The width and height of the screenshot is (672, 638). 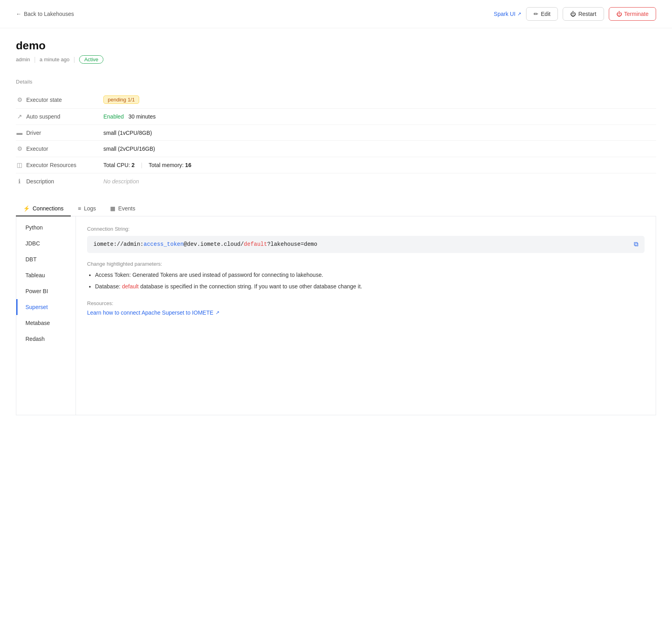 I want to click on edit-icon: ✏, so click(x=536, y=14).